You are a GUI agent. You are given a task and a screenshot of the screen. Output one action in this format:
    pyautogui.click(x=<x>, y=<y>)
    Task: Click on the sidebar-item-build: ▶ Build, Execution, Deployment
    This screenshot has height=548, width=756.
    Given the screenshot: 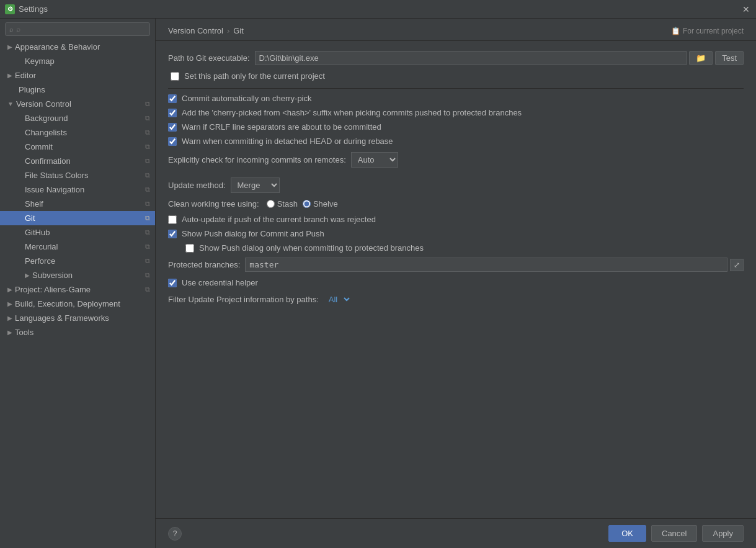 What is the action you would take?
    pyautogui.click(x=78, y=304)
    